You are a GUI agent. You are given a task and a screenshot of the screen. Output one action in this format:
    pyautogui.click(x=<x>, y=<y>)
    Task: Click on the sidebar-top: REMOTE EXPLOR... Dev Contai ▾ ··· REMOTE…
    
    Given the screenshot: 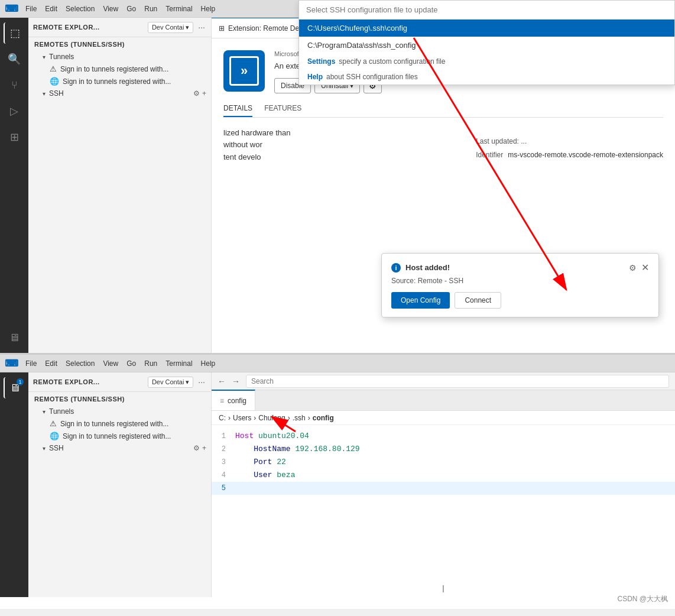 What is the action you would take?
    pyautogui.click(x=120, y=186)
    